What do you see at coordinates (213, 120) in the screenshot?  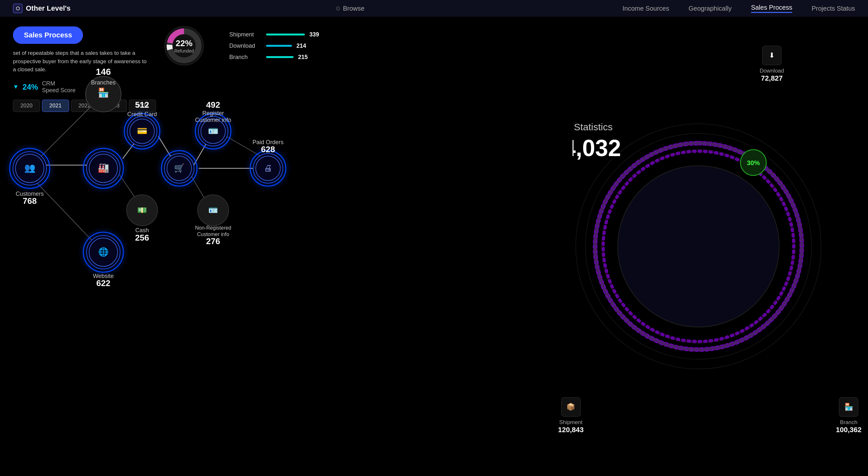 I see `svg-text: Customer info` at bounding box center [213, 120].